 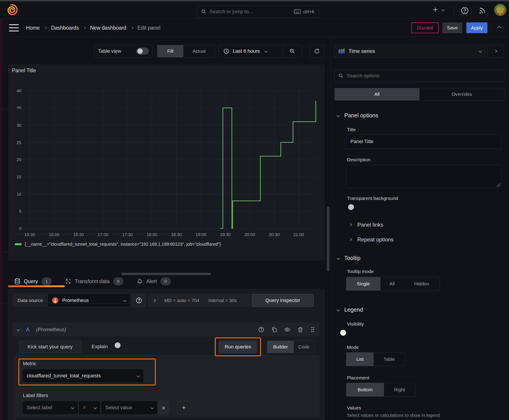 I want to click on legend-series-label: {__name__="cloudflared_tunnel_total_requ…, so click(x=123, y=244).